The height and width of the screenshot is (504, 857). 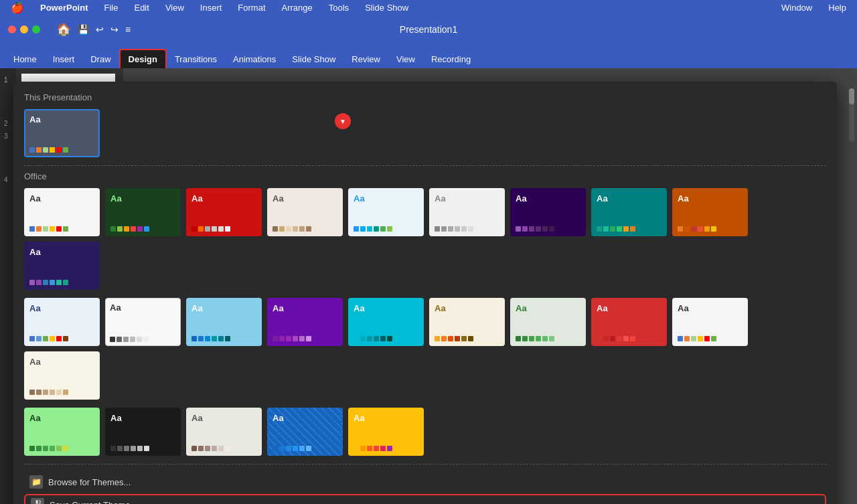 I want to click on tab-insert: Insert, so click(x=64, y=59).